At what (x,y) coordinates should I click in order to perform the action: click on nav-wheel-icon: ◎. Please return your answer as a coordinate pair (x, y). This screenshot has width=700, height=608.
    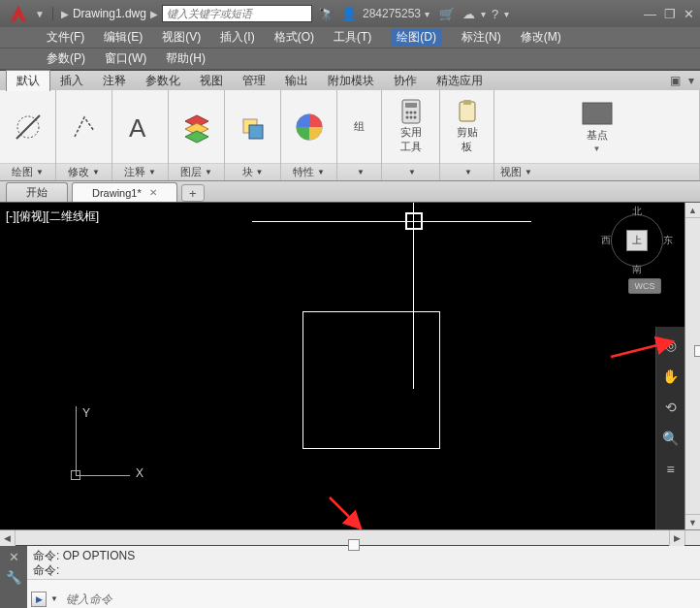
    Looking at the image, I should click on (671, 345).